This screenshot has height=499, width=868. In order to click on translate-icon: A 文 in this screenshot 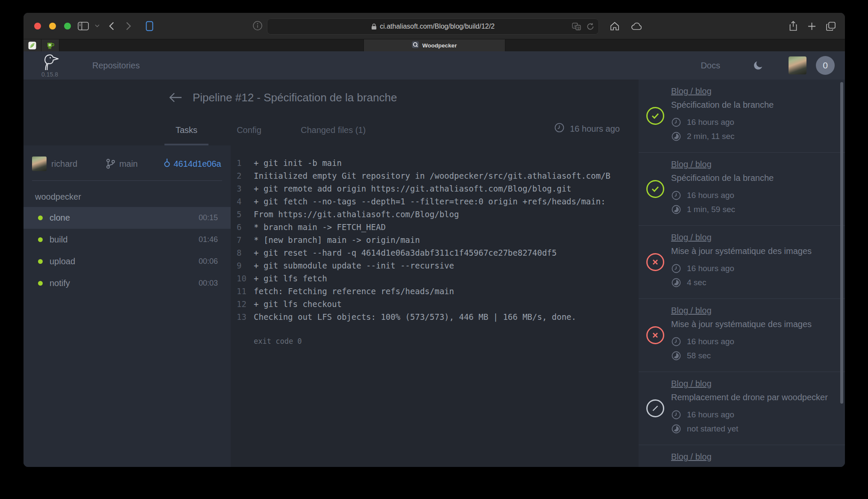, I will do `click(577, 27)`.